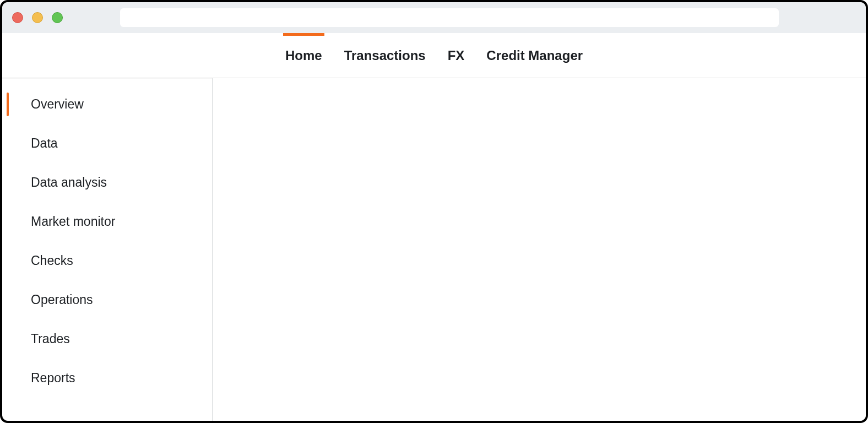 The image size is (868, 423). What do you see at coordinates (51, 339) in the screenshot?
I see `sidebar-item-label: Trades` at bounding box center [51, 339].